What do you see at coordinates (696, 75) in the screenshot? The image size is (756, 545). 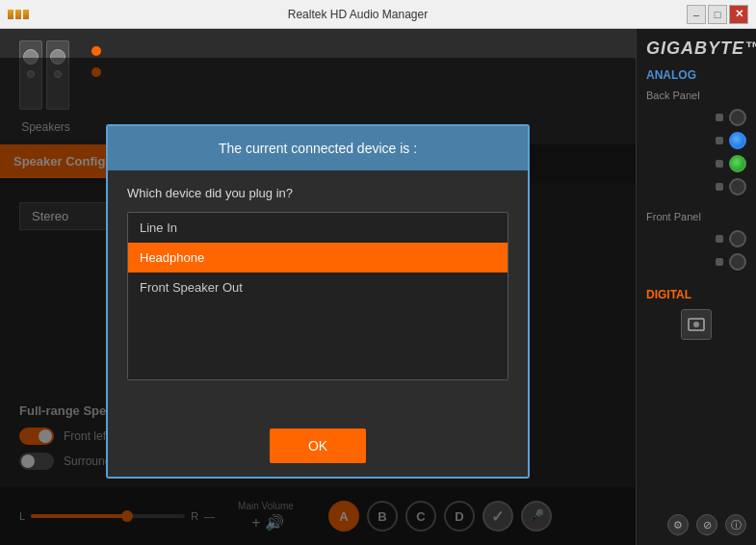 I see `analog-section-title: ANALOG` at bounding box center [696, 75].